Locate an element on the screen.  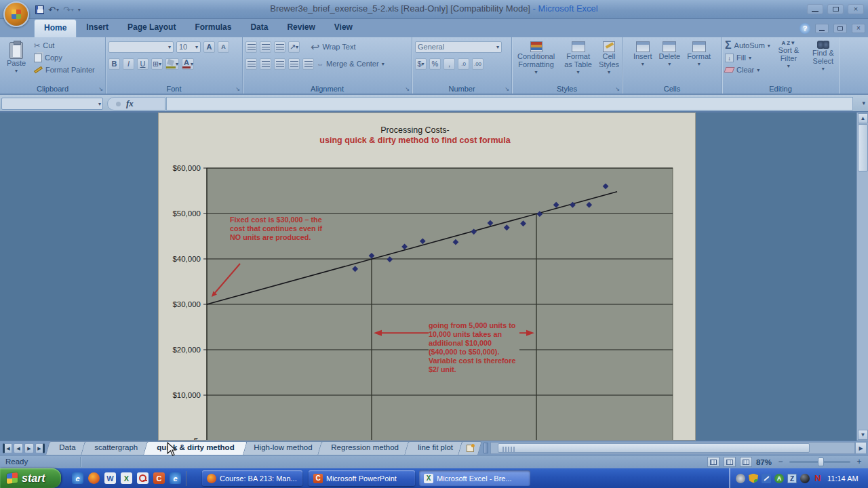
format-painter-button: Format Painter is located at coordinates (64, 70).